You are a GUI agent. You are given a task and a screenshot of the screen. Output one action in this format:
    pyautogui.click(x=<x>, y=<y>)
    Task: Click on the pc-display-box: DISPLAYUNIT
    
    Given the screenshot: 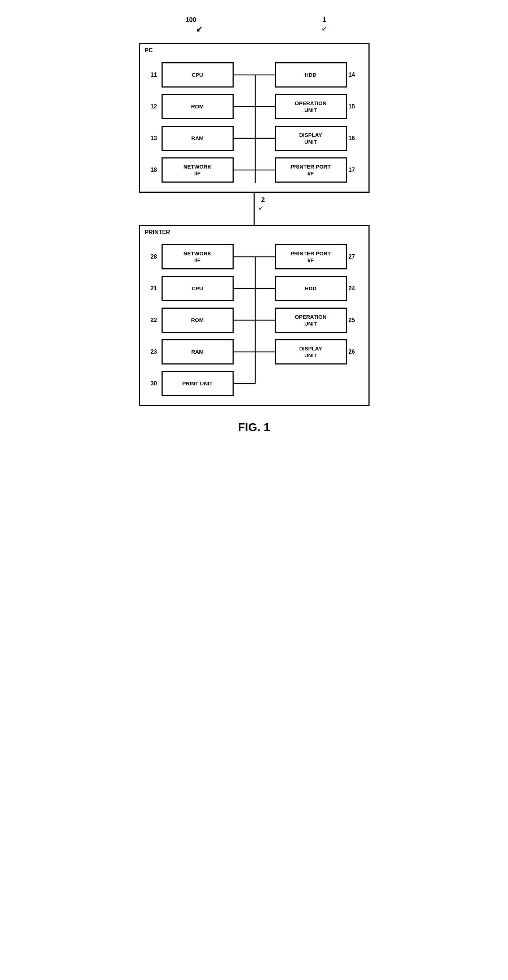 What is the action you would take?
    pyautogui.click(x=311, y=138)
    